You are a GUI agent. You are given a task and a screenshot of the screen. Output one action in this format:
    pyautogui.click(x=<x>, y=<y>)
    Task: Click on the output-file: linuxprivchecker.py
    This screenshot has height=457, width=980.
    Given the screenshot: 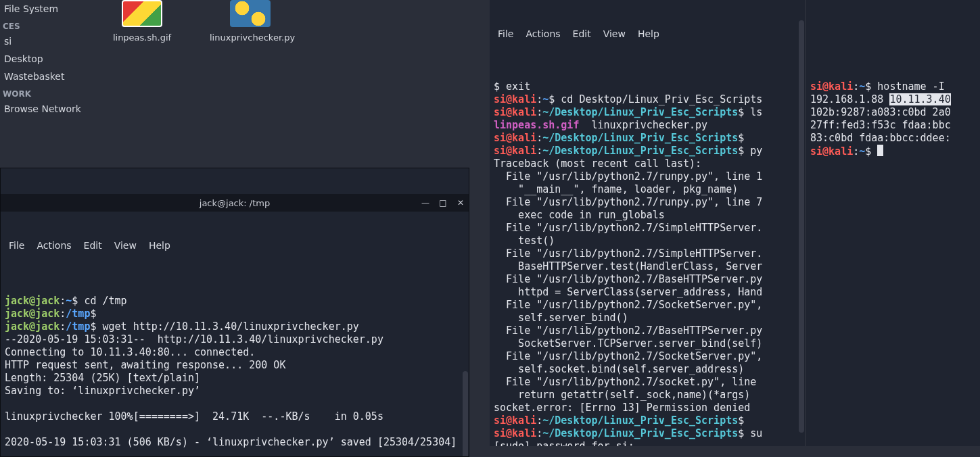 What is the action you would take?
    pyautogui.click(x=643, y=125)
    